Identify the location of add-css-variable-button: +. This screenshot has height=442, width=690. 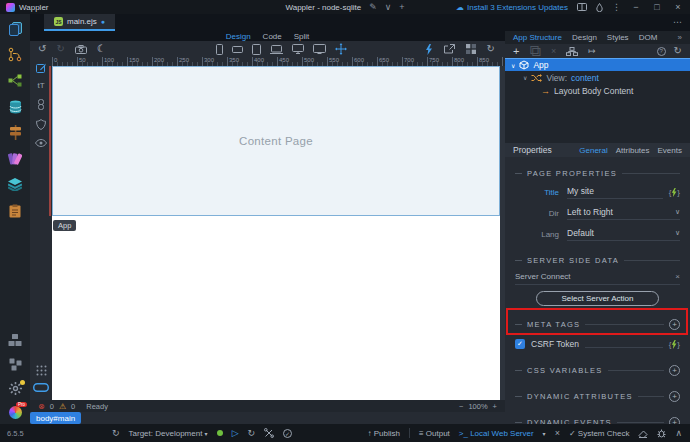
(674, 370).